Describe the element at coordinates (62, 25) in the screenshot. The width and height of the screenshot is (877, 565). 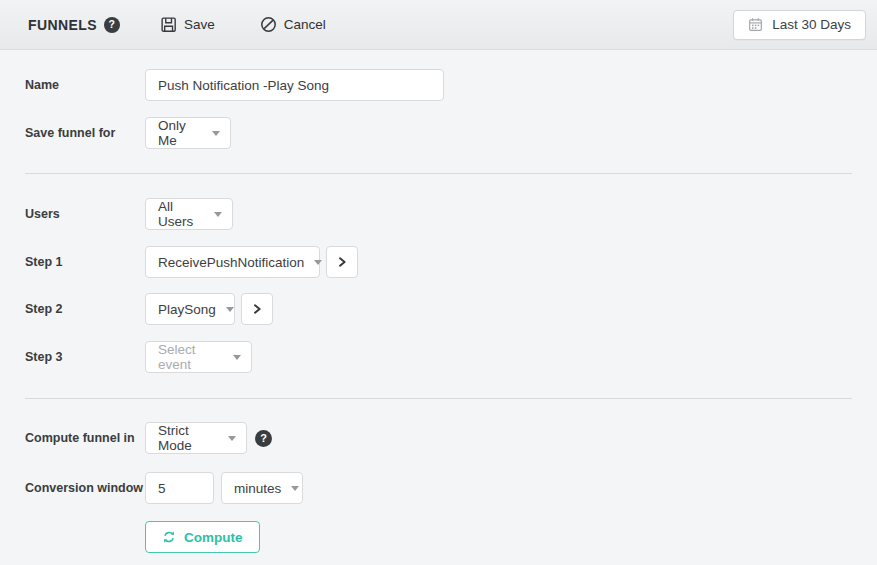
I see `page-title: FUNNELS` at that location.